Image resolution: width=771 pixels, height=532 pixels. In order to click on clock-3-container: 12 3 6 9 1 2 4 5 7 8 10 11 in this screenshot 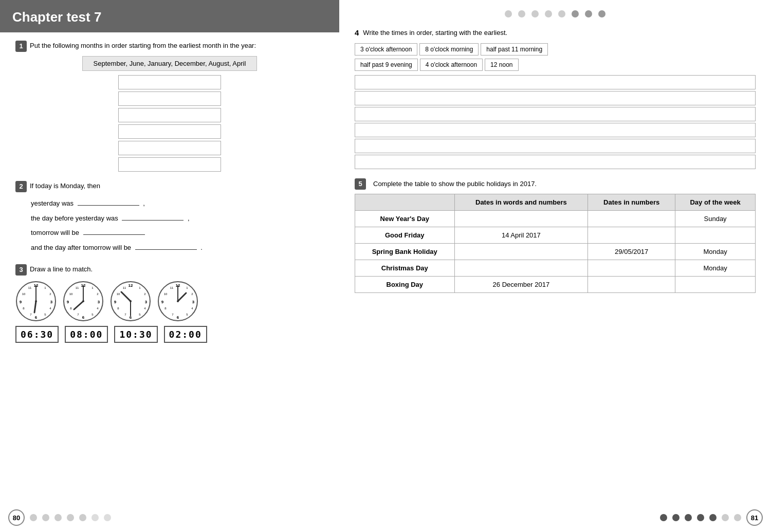, I will do `click(131, 301)`.